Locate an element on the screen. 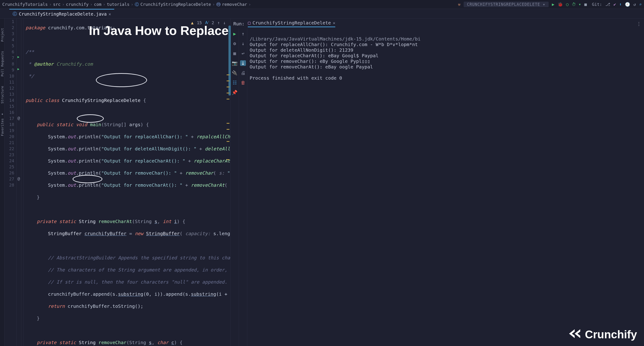 The height and width of the screenshot is (346, 644). crumb-method: removeChar is located at coordinates (234, 4).